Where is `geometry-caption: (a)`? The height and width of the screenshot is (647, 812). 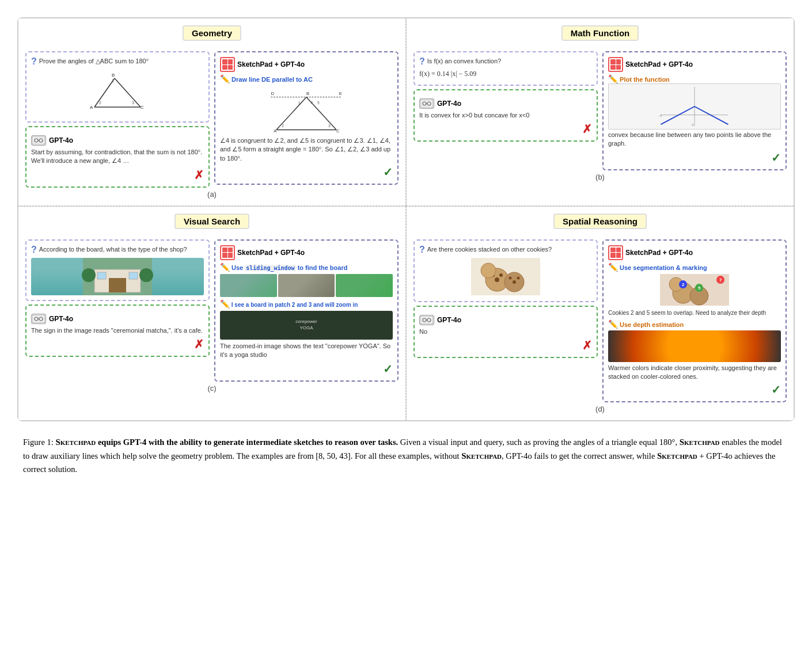 geometry-caption: (a) is located at coordinates (212, 193).